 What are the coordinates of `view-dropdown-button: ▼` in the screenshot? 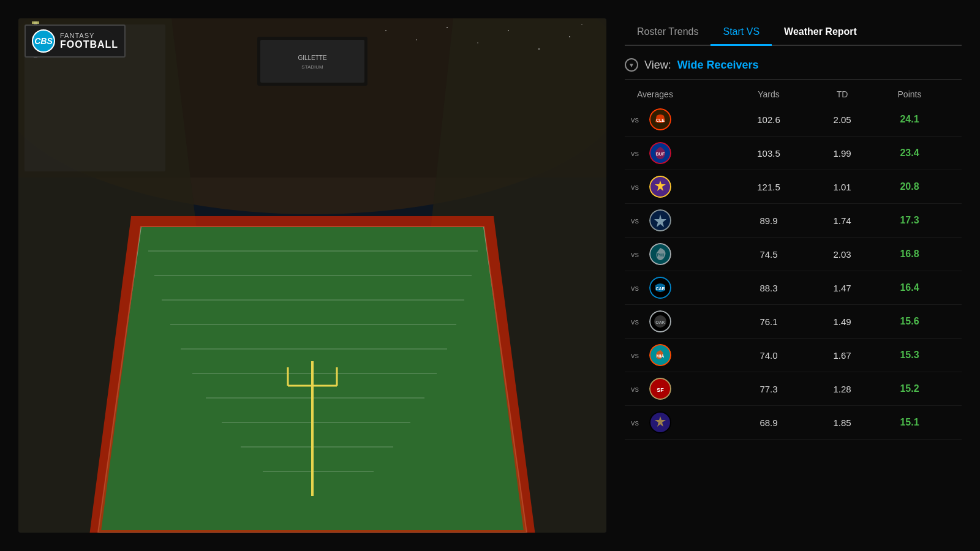 It's located at (631, 65).